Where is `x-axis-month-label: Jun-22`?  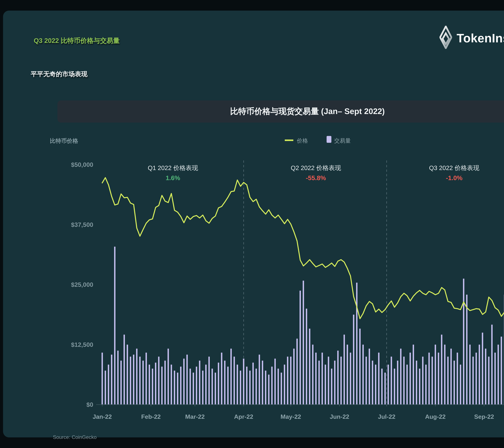
x-axis-month-label: Jun-22 is located at coordinates (339, 417).